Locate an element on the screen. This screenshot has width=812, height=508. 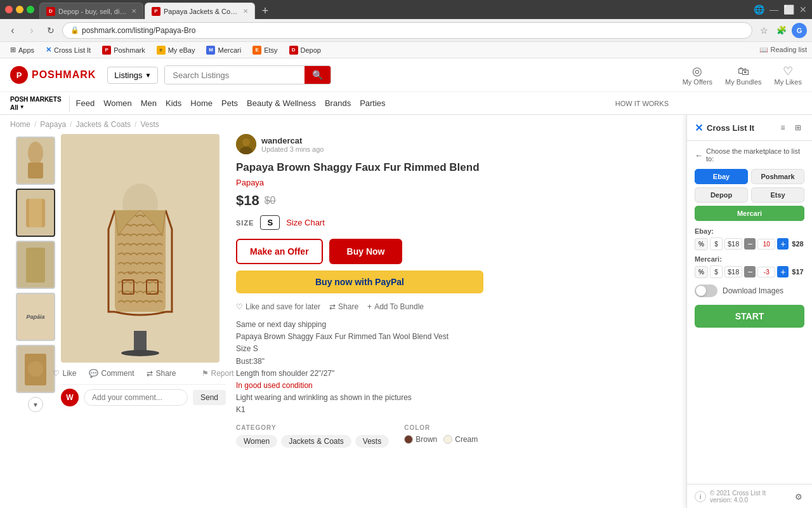
nav-beauty: Beauty & Wellness is located at coordinates (282, 103).